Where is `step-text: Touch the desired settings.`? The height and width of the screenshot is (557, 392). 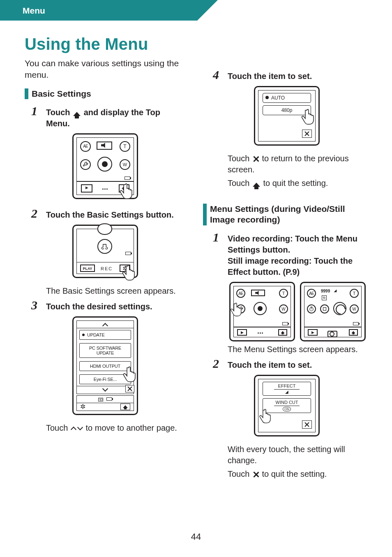
step-text: Touch the desired settings. is located at coordinates (116, 307).